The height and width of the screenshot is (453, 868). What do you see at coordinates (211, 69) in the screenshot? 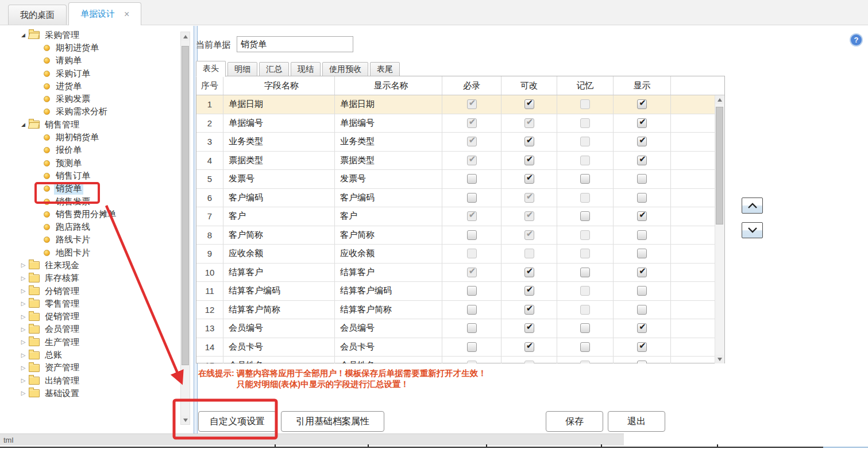
I see `doc-tab-1: 表头` at bounding box center [211, 69].